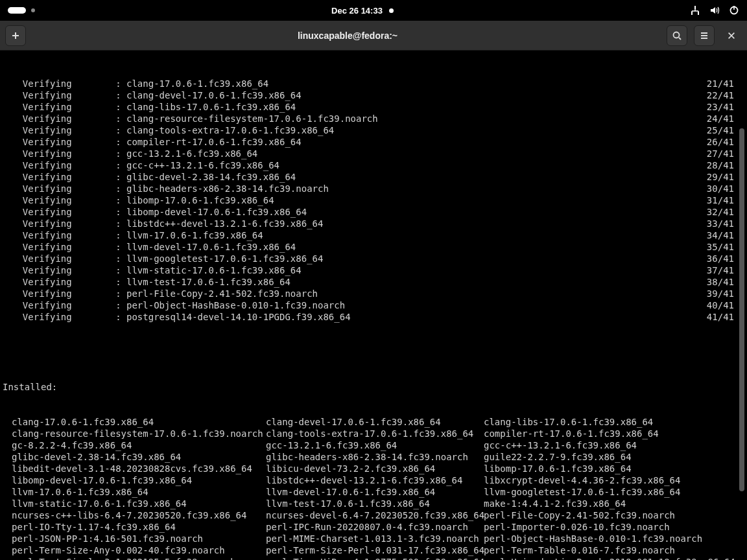  Describe the element at coordinates (21, 10) in the screenshot. I see `activities-area` at that location.